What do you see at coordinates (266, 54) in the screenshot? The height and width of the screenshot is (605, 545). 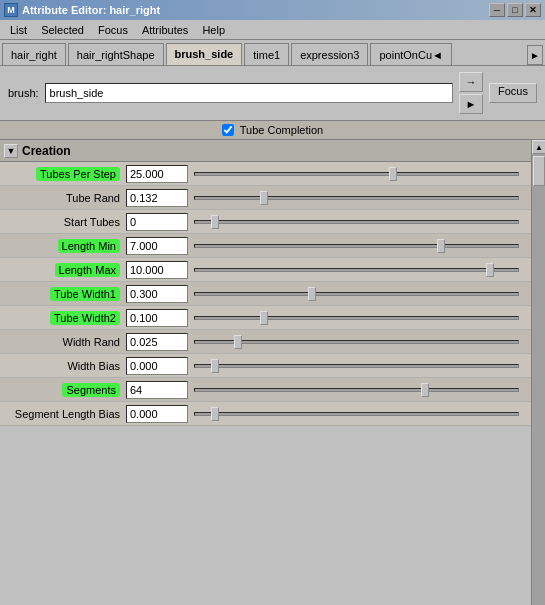 I see `tab-time1: time1` at bounding box center [266, 54].